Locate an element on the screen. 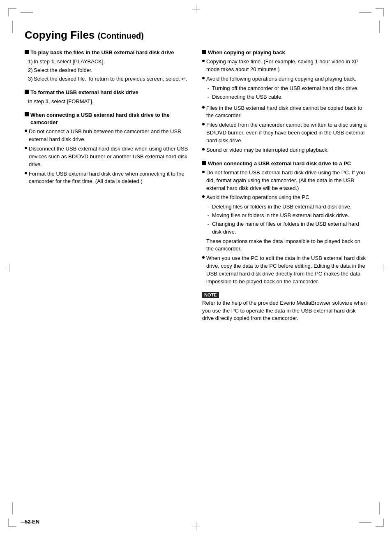 Image resolution: width=392 pixels, height=535 pixels. bullet-copy-3: Files in the USB external hard disk driv… is located at coordinates (285, 112).